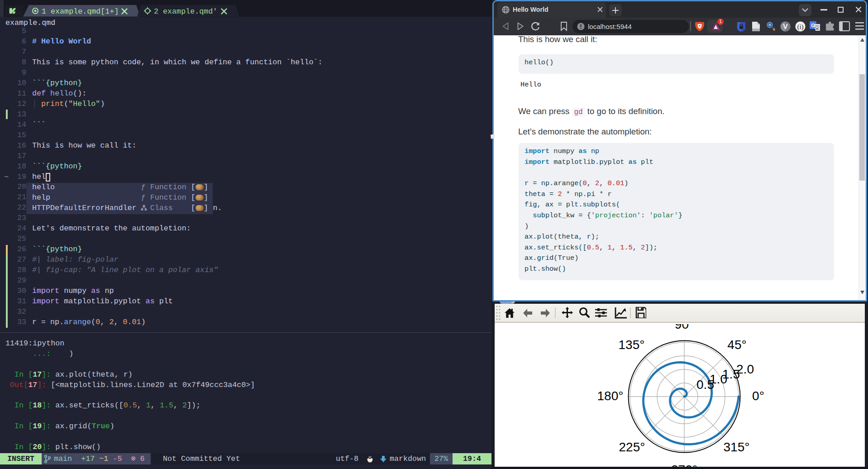 The image size is (868, 469). What do you see at coordinates (745, 369) in the screenshot?
I see `svg-text: 2.0` at bounding box center [745, 369].